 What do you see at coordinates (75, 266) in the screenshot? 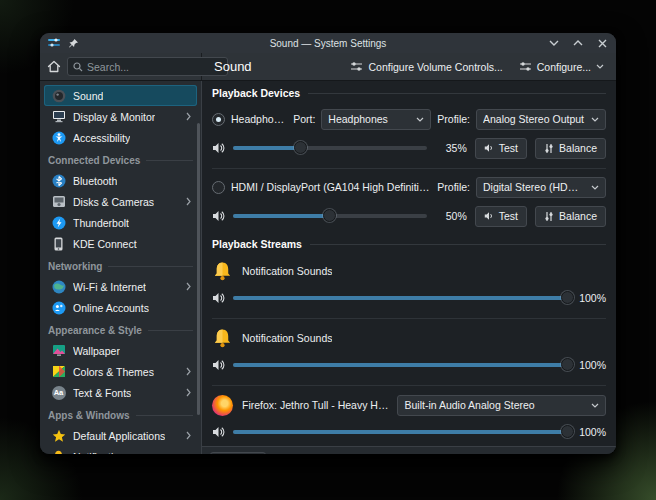
I see `sidebar-section-label: Networking` at bounding box center [75, 266].